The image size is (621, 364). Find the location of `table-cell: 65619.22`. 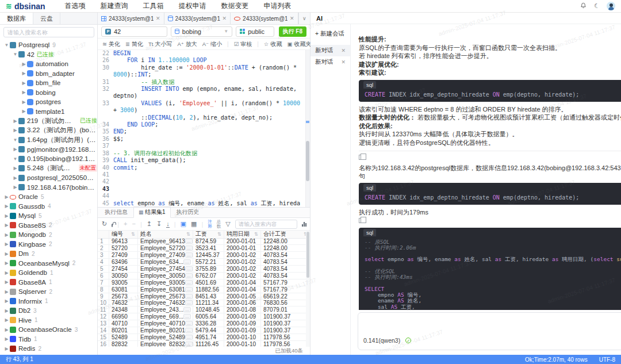

table-cell: 65619.22 is located at coordinates (285, 297).